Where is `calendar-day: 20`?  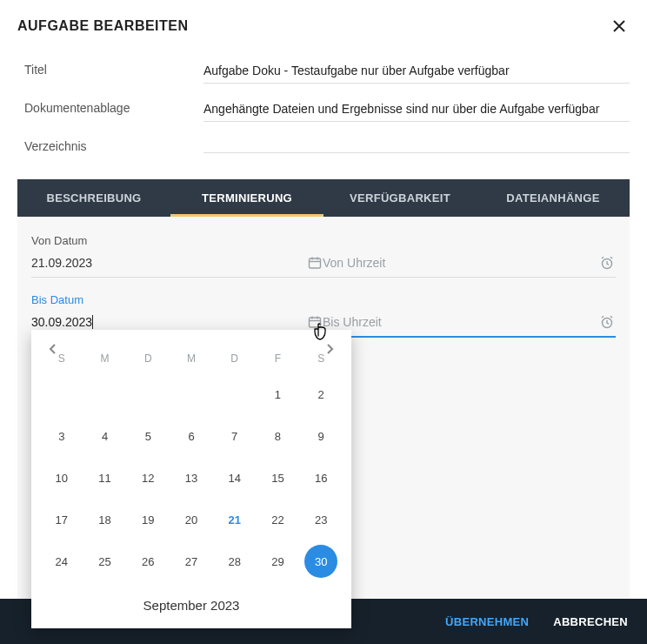
calendar-day: 20 is located at coordinates (191, 520).